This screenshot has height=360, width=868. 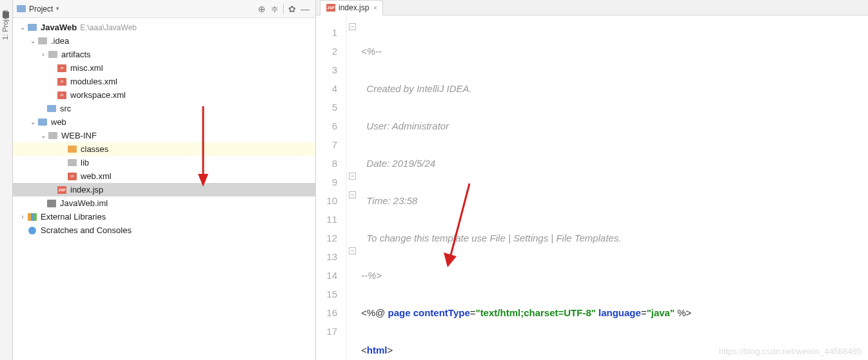 What do you see at coordinates (305, 9) in the screenshot?
I see `hide-icon: —` at bounding box center [305, 9].